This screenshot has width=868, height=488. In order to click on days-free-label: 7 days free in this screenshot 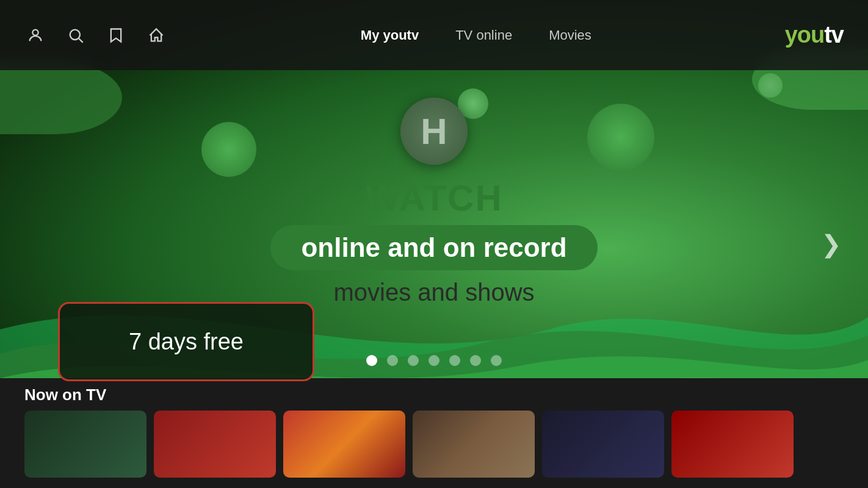, I will do `click(186, 342)`.